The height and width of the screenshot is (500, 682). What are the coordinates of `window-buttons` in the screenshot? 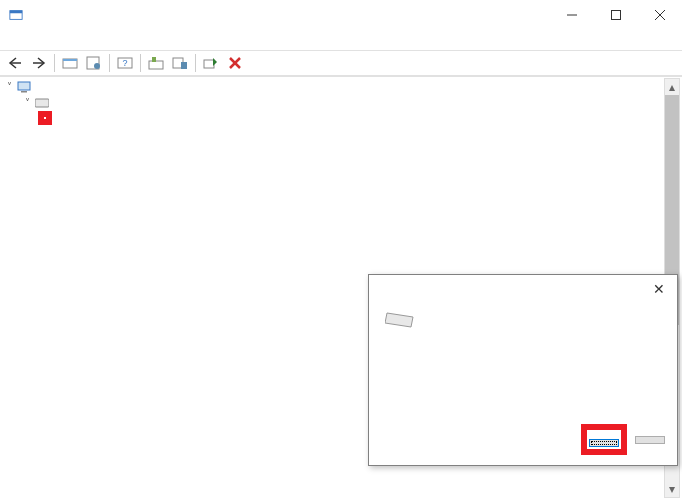 It's located at (616, 15).